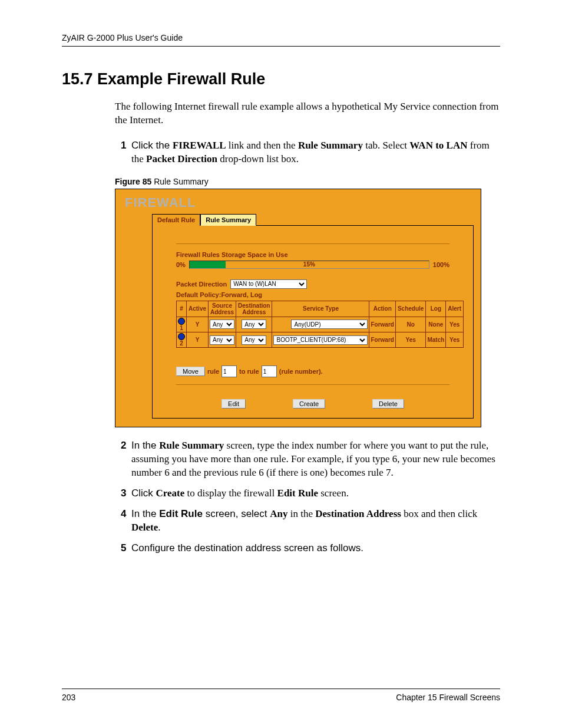 The image size is (562, 728). I want to click on step-text: screen., so click(333, 493).